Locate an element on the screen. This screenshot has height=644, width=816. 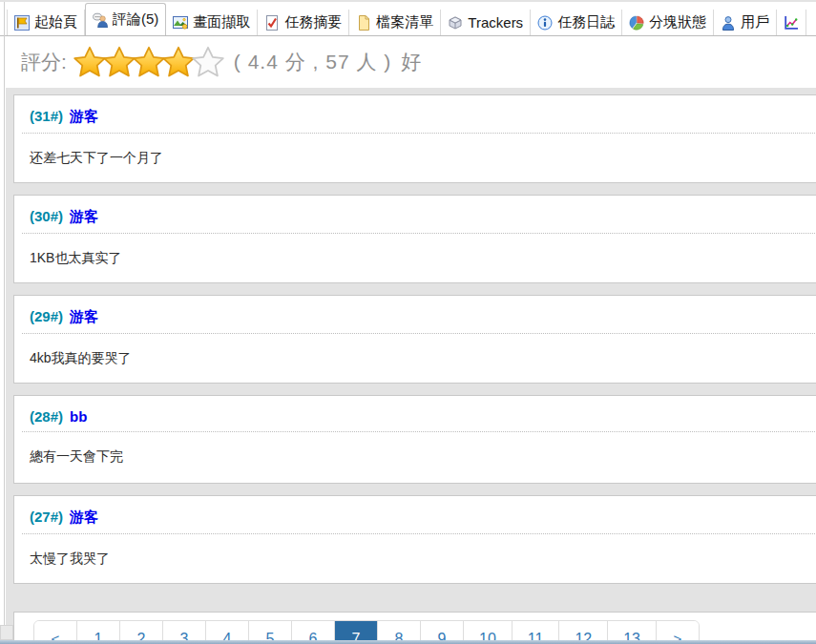
window-bottom-edge is located at coordinates (408, 642).